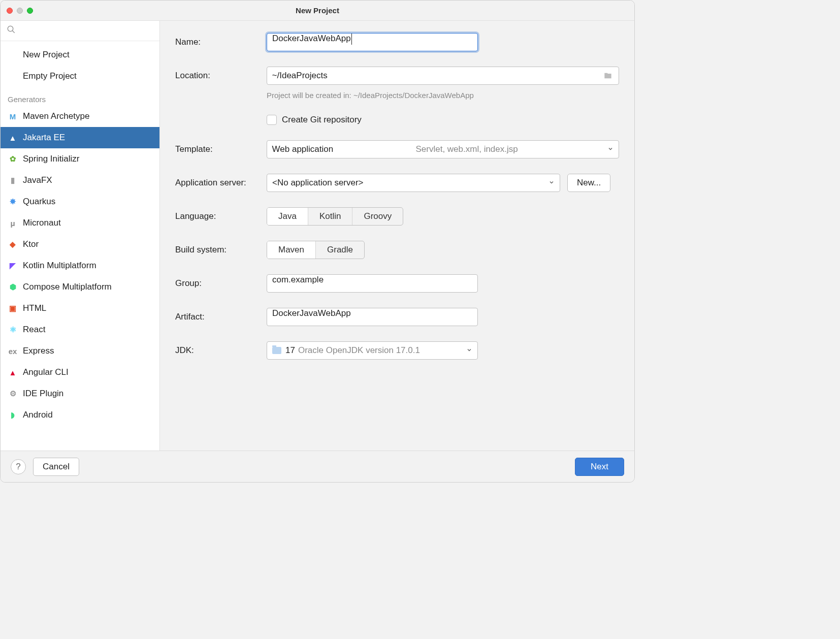  I want to click on sidebar-item-label: Jakarta EE, so click(44, 138).